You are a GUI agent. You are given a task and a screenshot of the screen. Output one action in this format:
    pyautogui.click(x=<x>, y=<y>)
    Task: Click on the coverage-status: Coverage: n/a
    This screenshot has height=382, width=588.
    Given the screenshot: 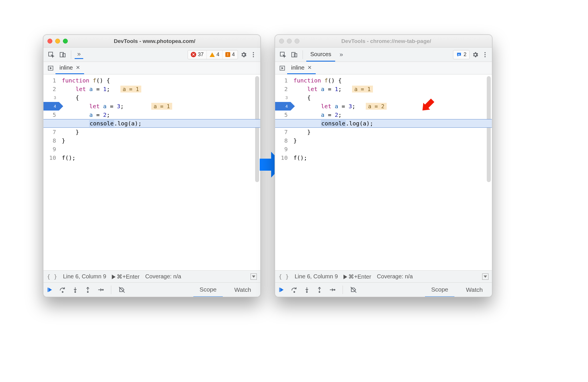 What is the action you would take?
    pyautogui.click(x=395, y=277)
    